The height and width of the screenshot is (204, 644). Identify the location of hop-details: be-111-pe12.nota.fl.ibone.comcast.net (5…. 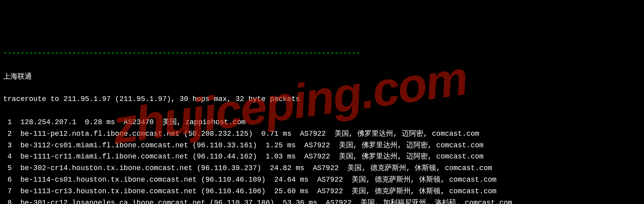
(246, 134).